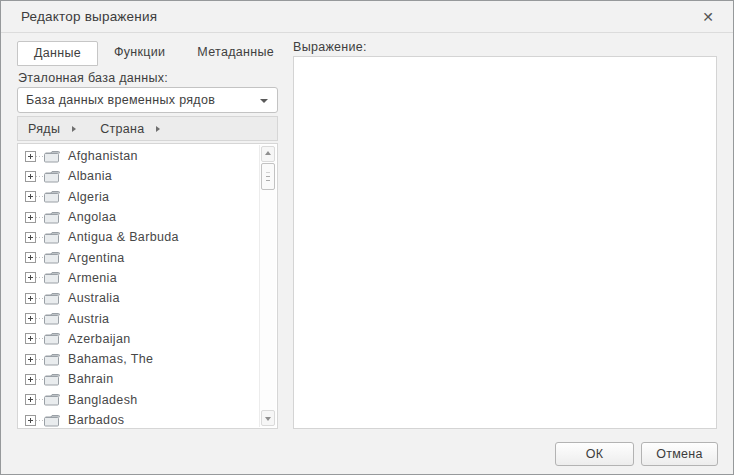 The width and height of the screenshot is (734, 475). Describe the element at coordinates (91, 379) in the screenshot. I see `tree-item-label: Bahrain` at that location.